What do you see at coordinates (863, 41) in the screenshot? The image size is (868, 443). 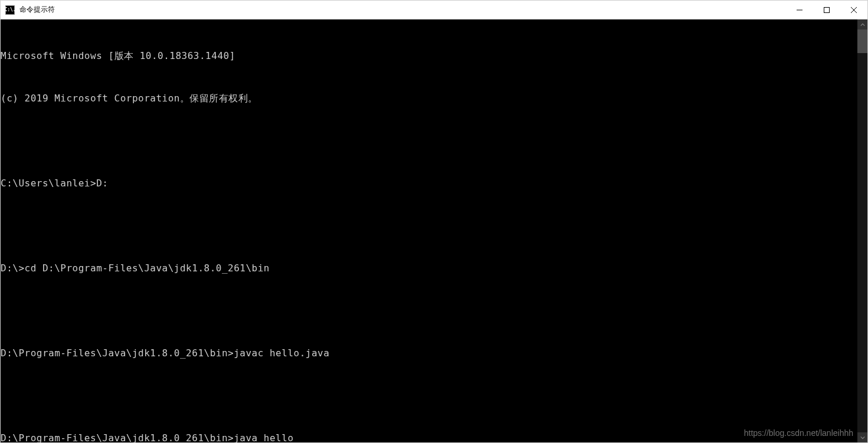 I see `scrollbar-thumb` at bounding box center [863, 41].